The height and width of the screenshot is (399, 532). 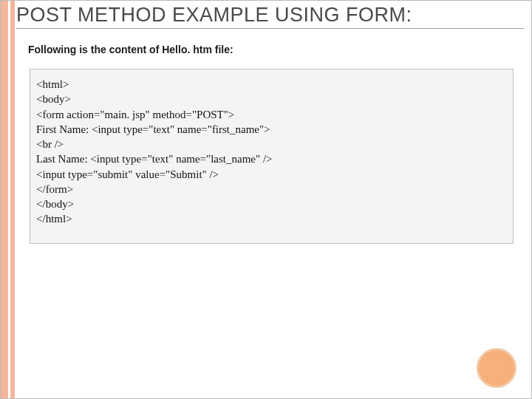 What do you see at coordinates (270, 16) in the screenshot?
I see `page-title: POST METHOD EXAMPLE USING FORM:` at bounding box center [270, 16].